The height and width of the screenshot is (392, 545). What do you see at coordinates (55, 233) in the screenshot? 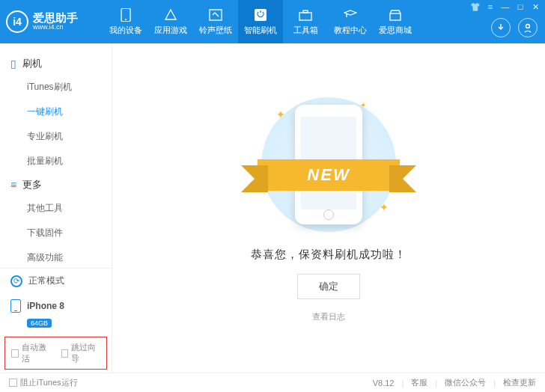
I see `sidebar-item-download-firmware: 下载固件` at bounding box center [55, 233].